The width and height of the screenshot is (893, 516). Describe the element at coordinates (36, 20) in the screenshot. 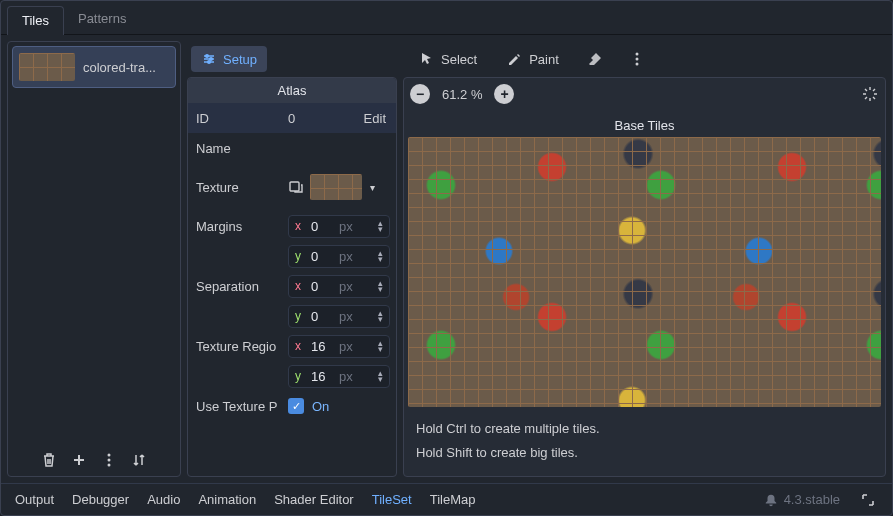

I see `tab-tiles: Tiles` at that location.